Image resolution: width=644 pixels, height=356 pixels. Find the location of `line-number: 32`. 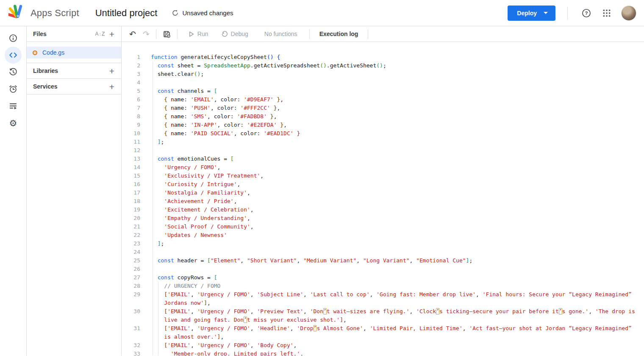

line-number: 32 is located at coordinates (136, 345).